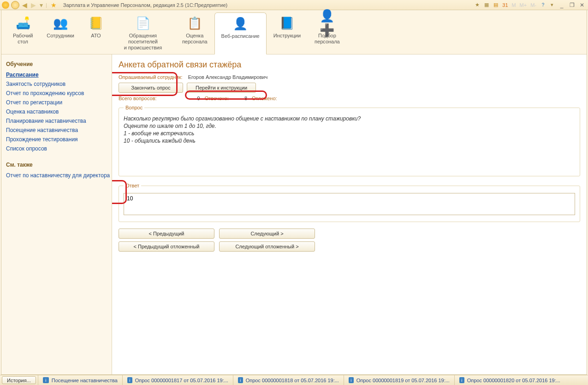 The width and height of the screenshot is (588, 385). I want to click on stats-answered-value: 8, so click(240, 98).